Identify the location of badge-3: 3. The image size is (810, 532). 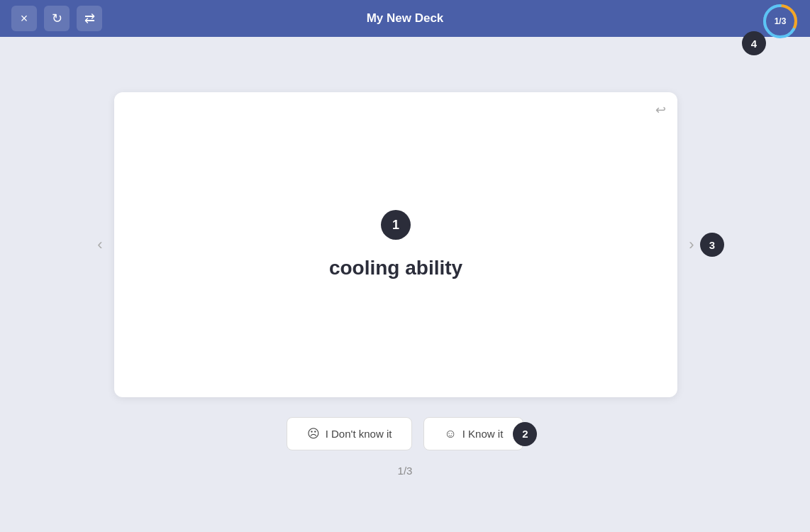
(712, 245).